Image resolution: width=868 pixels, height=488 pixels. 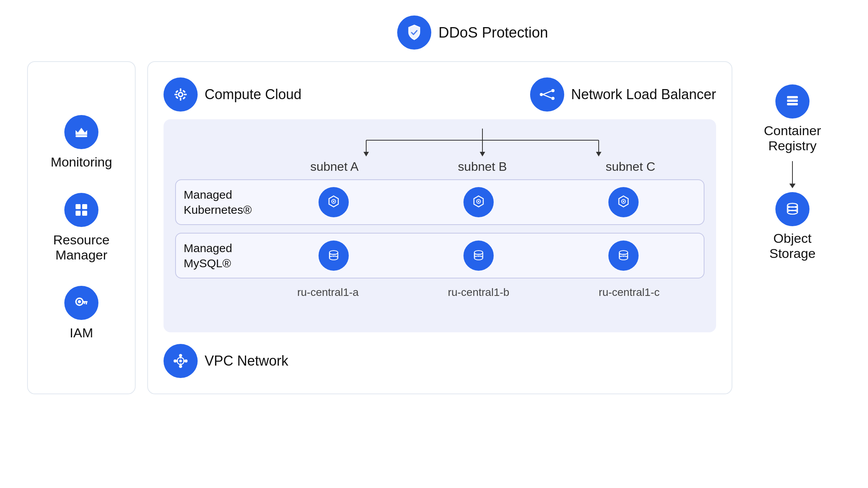 What do you see at coordinates (81, 132) in the screenshot?
I see `monitoring-icon` at bounding box center [81, 132].